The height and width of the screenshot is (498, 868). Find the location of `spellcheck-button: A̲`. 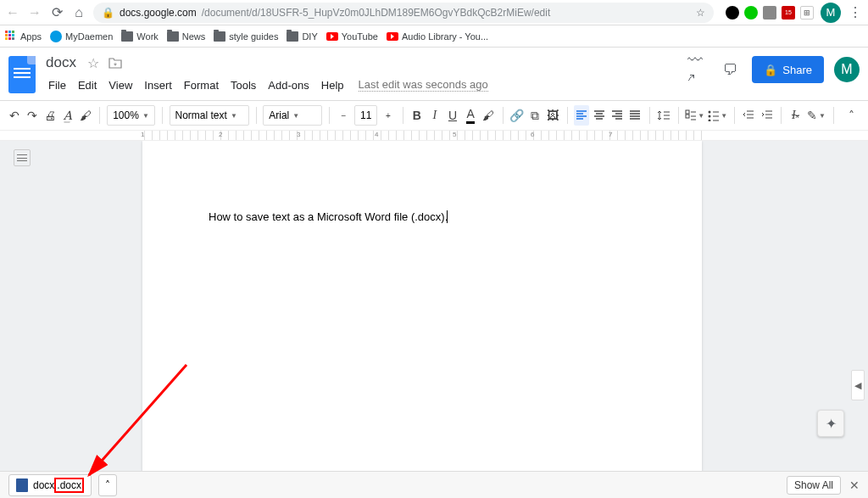

spellcheck-button: A̲ is located at coordinates (68, 115).